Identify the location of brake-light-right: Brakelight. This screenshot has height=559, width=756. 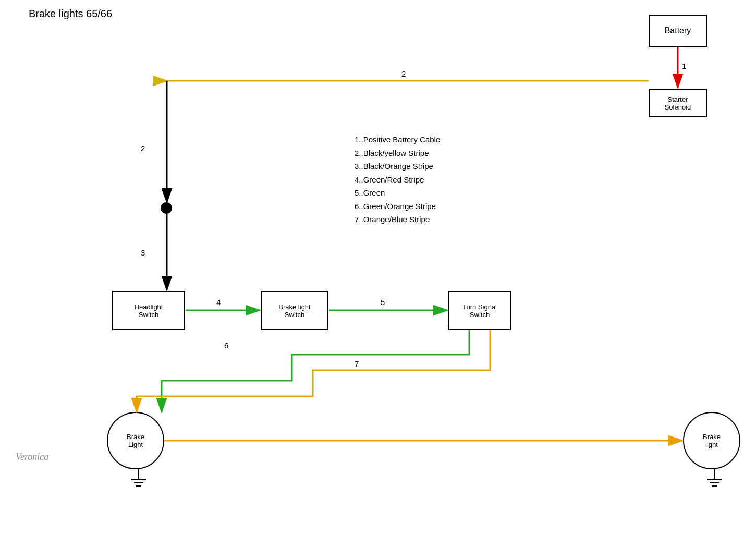
(712, 441).